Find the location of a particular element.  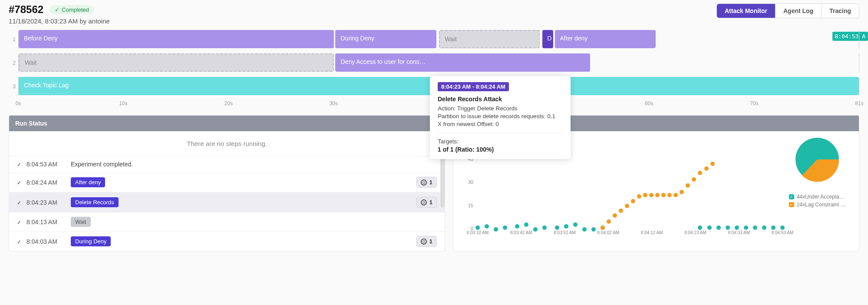

x-tick: 8:03:42 AM is located at coordinates (521, 233).